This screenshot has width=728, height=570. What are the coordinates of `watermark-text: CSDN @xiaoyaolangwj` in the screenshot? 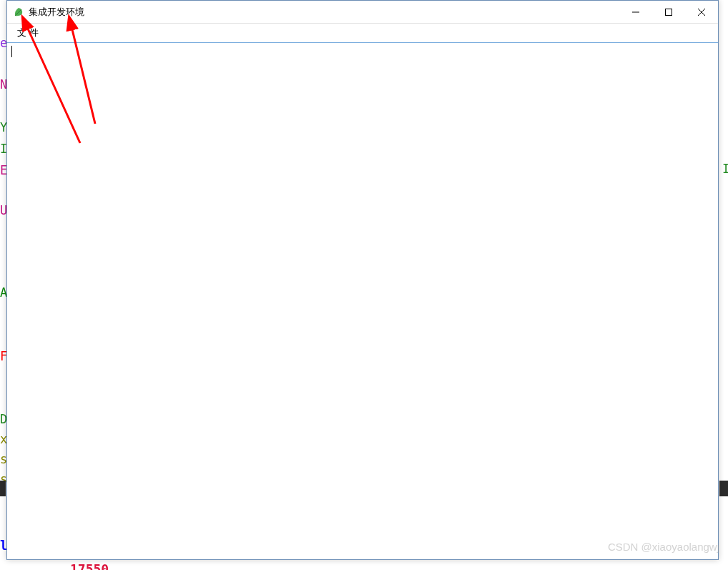 It's located at (664, 546).